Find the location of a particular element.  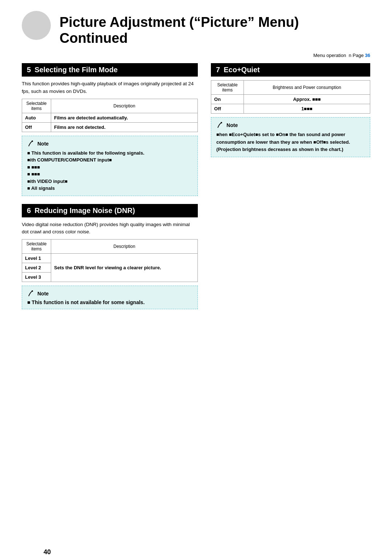

section5-computer-header: ■ith COMPUTER/COMPONENT input■ is located at coordinates (110, 160).